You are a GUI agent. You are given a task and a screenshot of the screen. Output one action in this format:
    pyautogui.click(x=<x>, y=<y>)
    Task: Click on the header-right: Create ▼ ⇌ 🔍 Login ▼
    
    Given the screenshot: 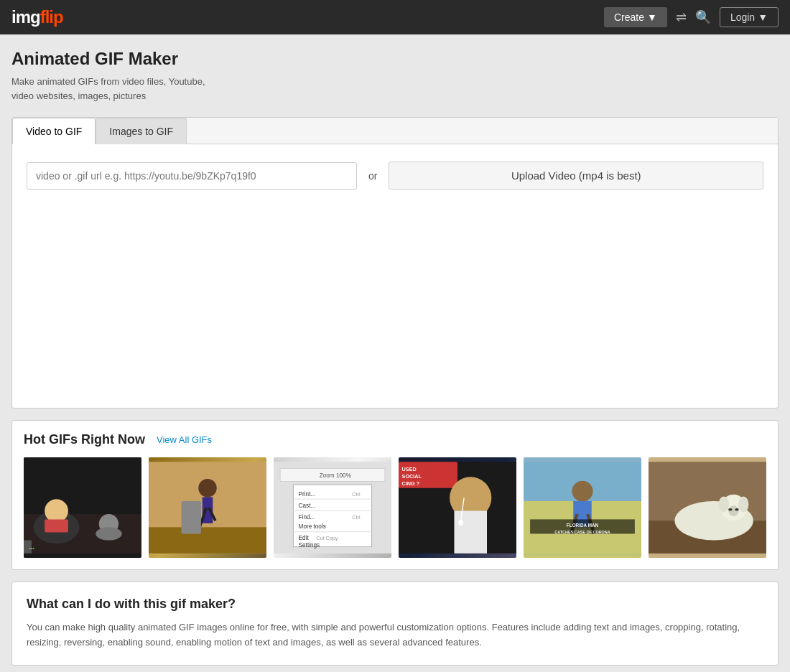 What is the action you would take?
    pyautogui.click(x=691, y=17)
    